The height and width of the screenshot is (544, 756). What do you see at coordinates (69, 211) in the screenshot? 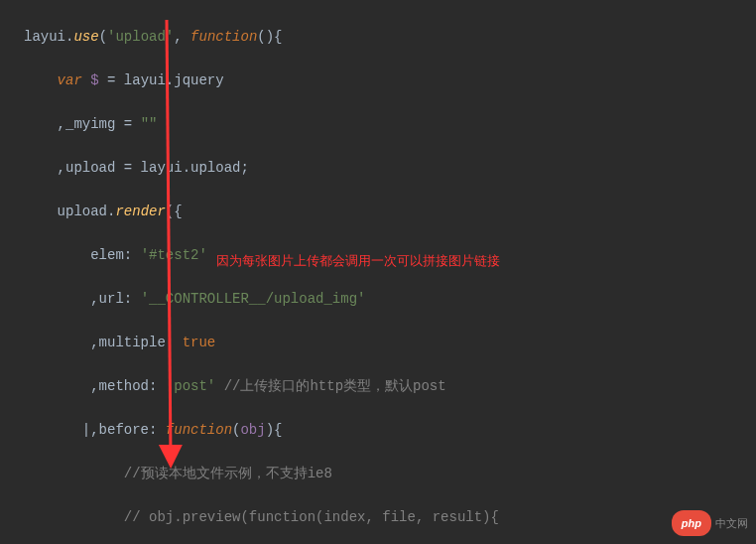
I see `code-token: upload.` at bounding box center [69, 211].